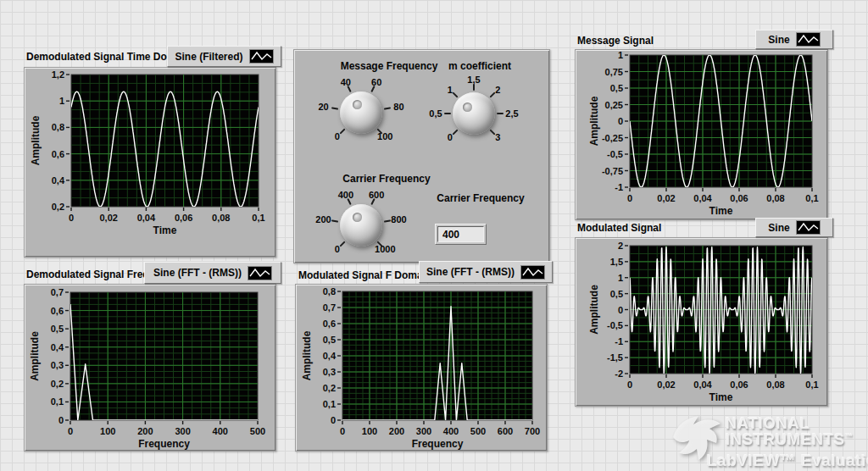 The image size is (868, 471). Describe the element at coordinates (619, 228) in the screenshot. I see `title-modulated-signal: Modulated Signal` at that location.